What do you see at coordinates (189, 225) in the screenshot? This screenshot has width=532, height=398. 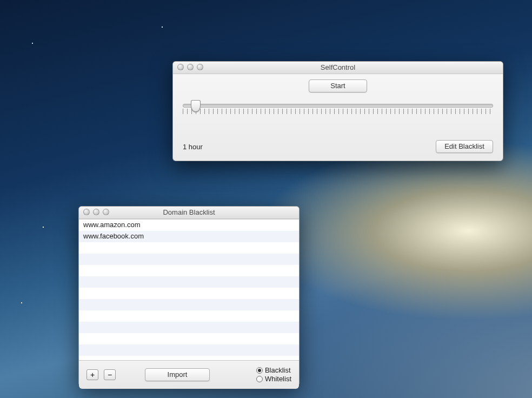 I see `list-item: www.amazon.com` at bounding box center [189, 225].